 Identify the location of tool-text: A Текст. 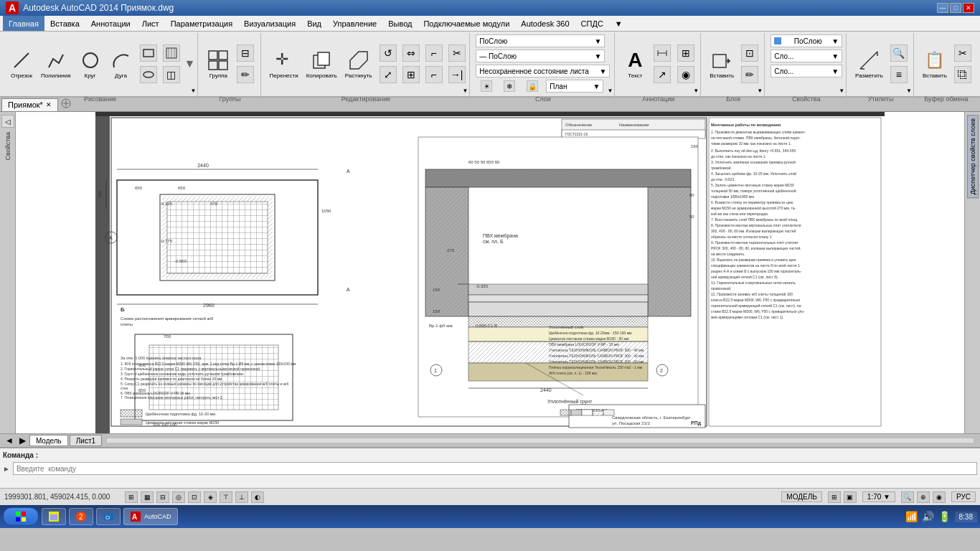
(635, 64).